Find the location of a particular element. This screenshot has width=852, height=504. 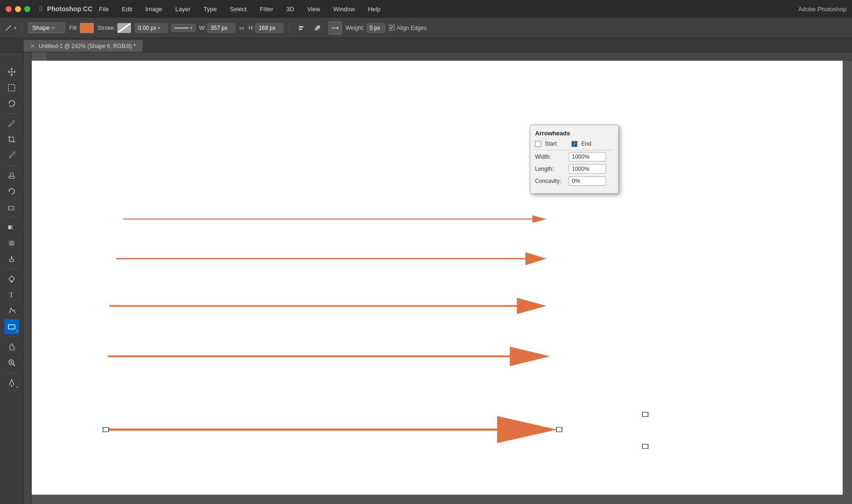

fill-swatch is located at coordinates (87, 28).